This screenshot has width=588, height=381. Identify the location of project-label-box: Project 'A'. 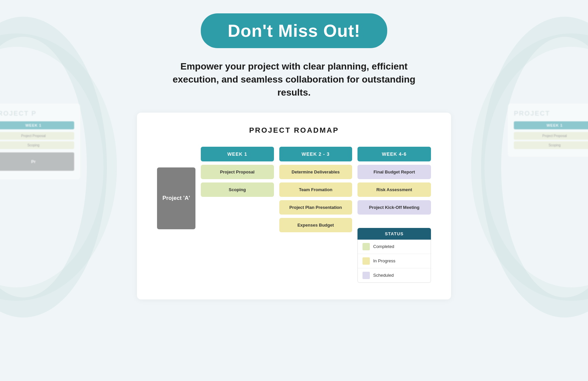
(176, 199).